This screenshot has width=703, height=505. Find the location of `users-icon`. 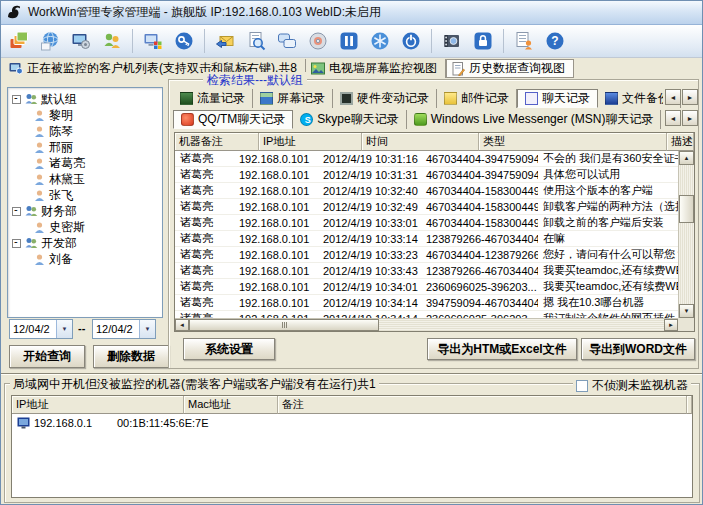

users-icon is located at coordinates (112, 41).